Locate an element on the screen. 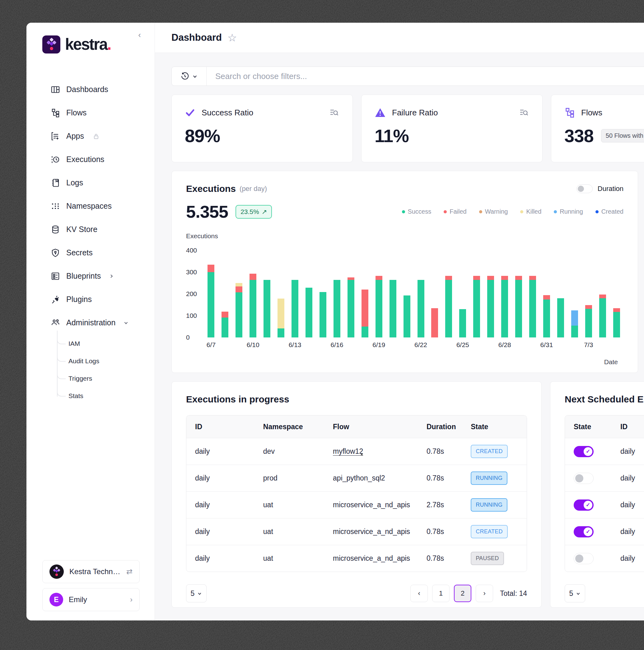 The image size is (644, 650). bar-slot-7/5 is located at coordinates (616, 294).